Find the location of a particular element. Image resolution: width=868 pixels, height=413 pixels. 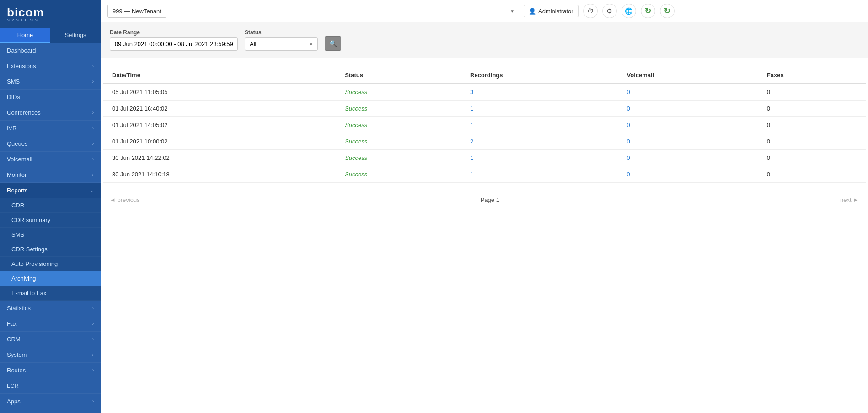

prev-button: ◄ previous is located at coordinates (125, 200).